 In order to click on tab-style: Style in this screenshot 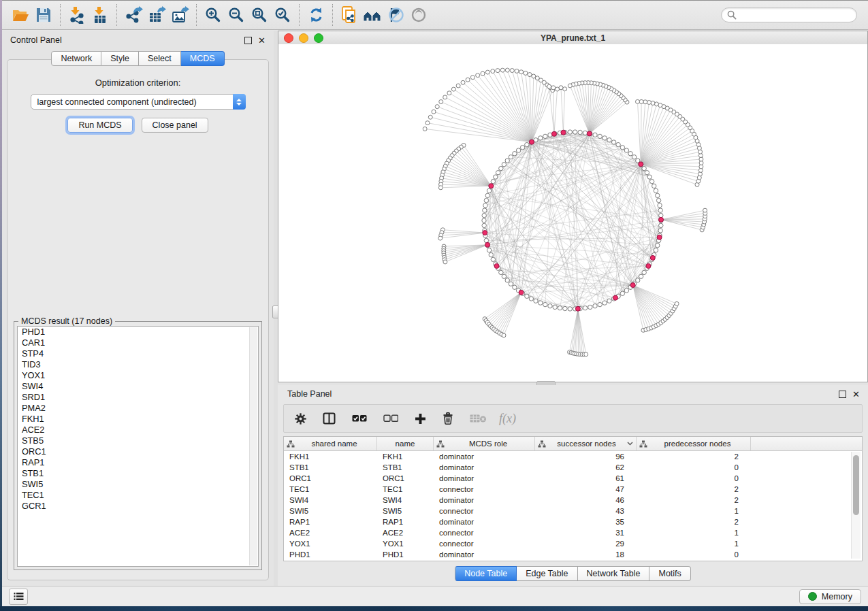, I will do `click(120, 59)`.